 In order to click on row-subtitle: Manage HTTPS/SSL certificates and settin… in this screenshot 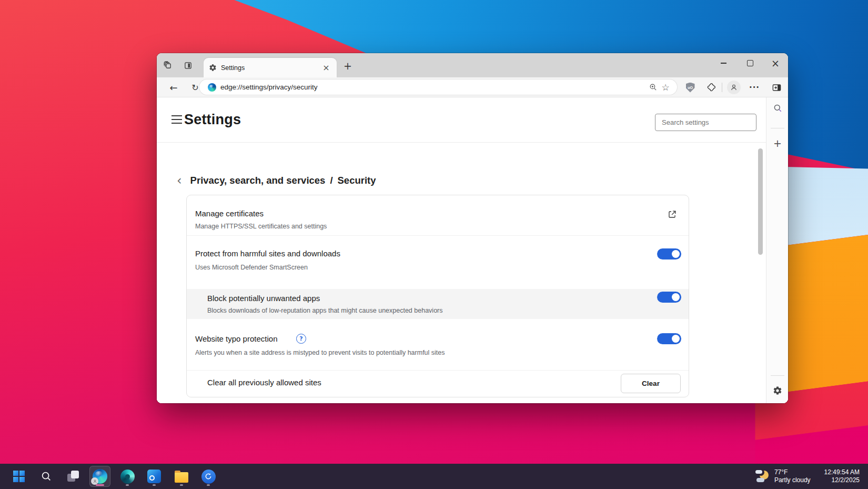, I will do `click(261, 226)`.